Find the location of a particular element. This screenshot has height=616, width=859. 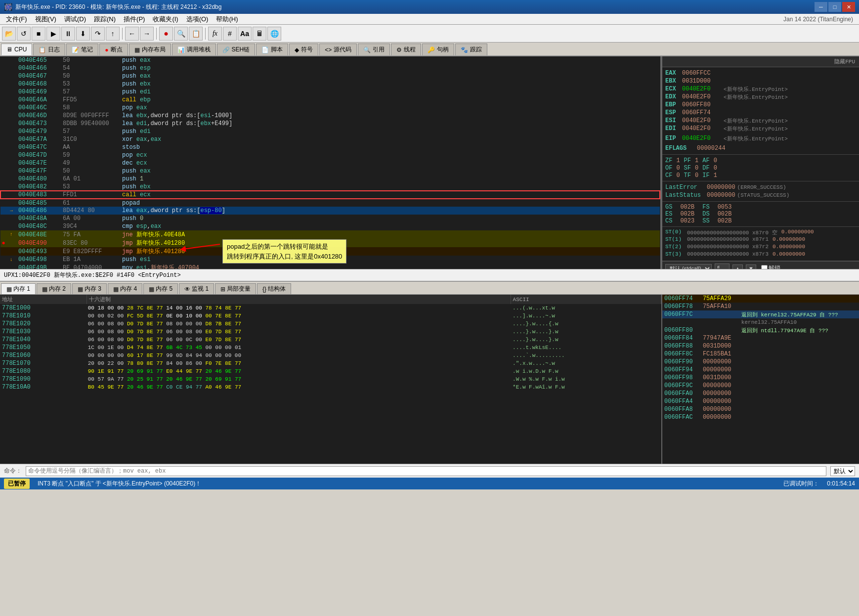

menu-debug: 调试(D) is located at coordinates (75, 19).